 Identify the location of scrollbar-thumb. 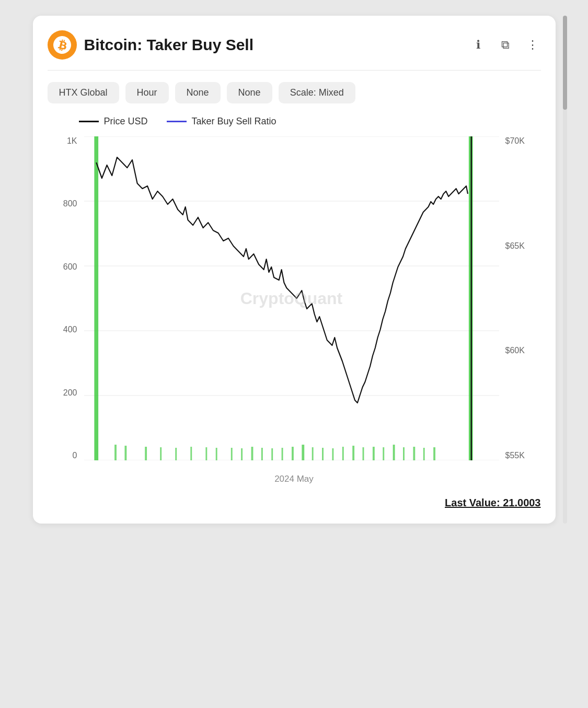
(565, 63).